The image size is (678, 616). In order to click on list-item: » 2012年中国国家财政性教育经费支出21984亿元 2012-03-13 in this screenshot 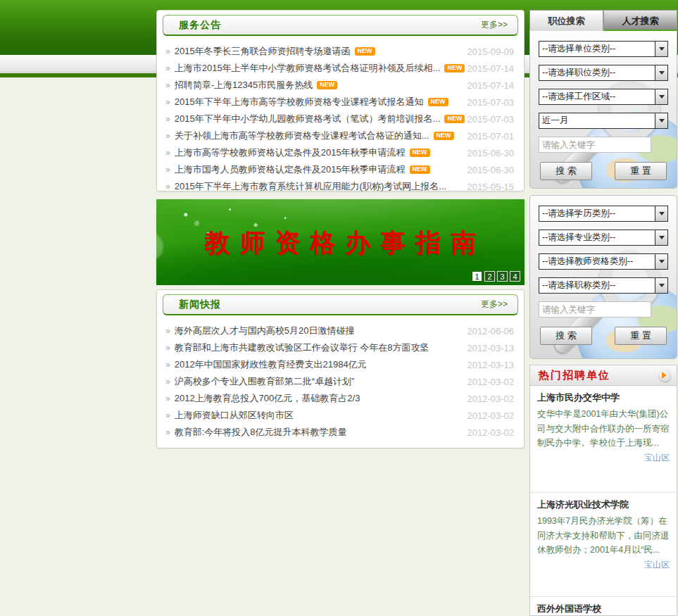, I will do `click(341, 365)`.